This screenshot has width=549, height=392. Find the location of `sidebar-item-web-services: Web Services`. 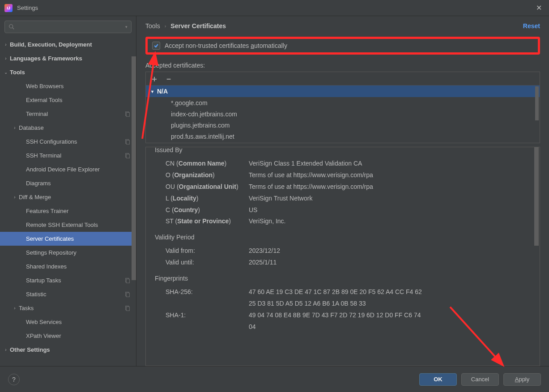

sidebar-item-web-services: Web Services is located at coordinates (68, 322).